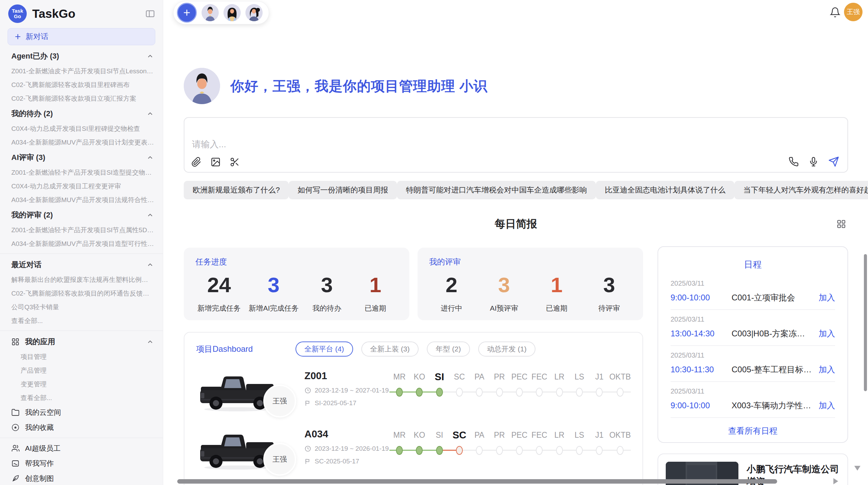 The image size is (868, 485). I want to click on sidebar-task-item: A034-全新新能源MUV产品开发项目计划变更表编写, so click(82, 142).